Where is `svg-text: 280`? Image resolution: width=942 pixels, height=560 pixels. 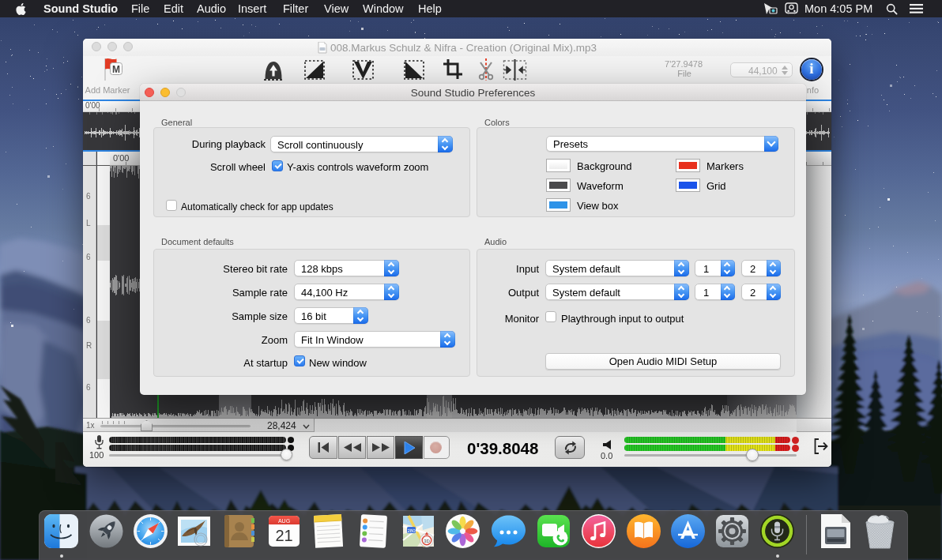
svg-text: 280 is located at coordinates (411, 531).